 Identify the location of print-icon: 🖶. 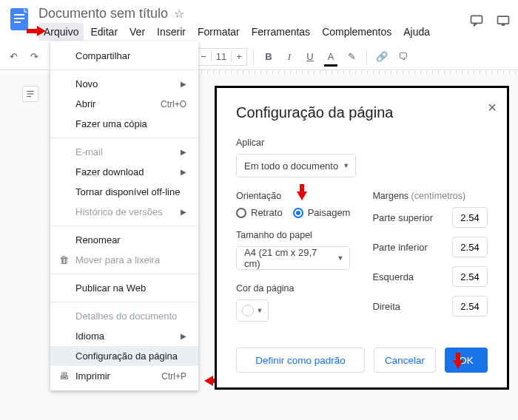
(64, 376).